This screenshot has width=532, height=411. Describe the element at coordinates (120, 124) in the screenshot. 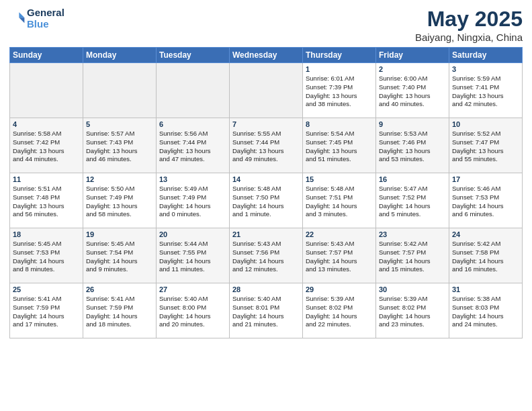

I see `day-number: 5` at that location.